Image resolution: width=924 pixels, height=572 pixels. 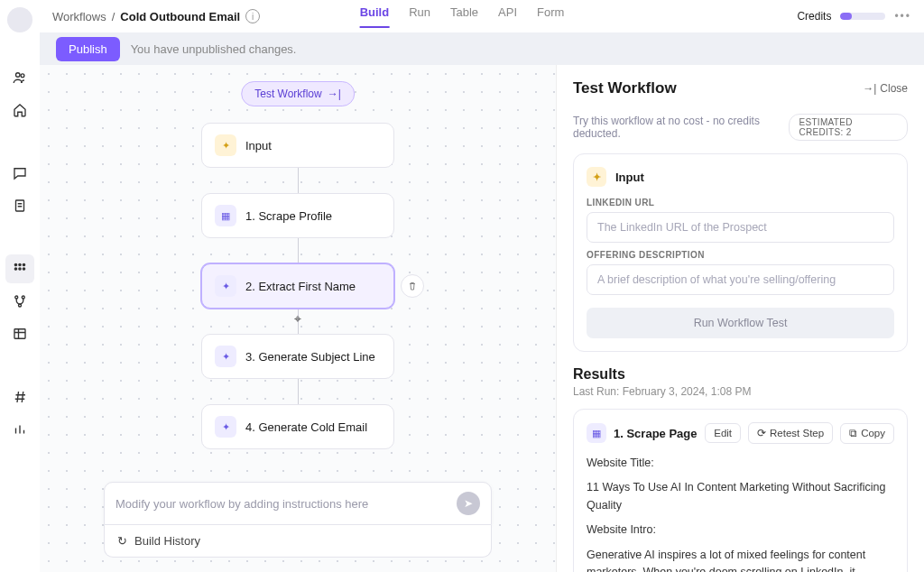 I want to click on chat-bar: ➤ ↻ Build History, so click(x=298, y=520).